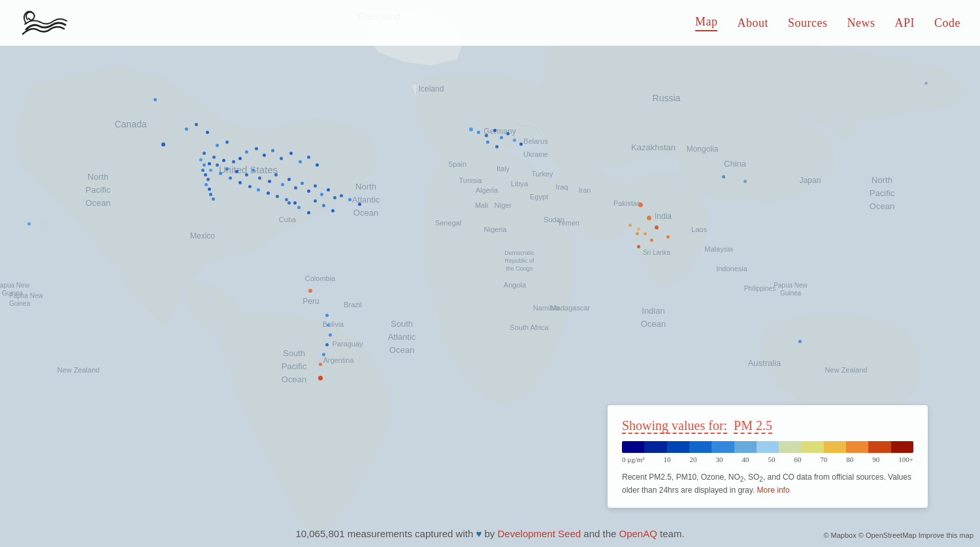 This screenshot has width=980, height=547. Describe the element at coordinates (499, 131) in the screenshot. I see `svg-text: Germany` at that location.